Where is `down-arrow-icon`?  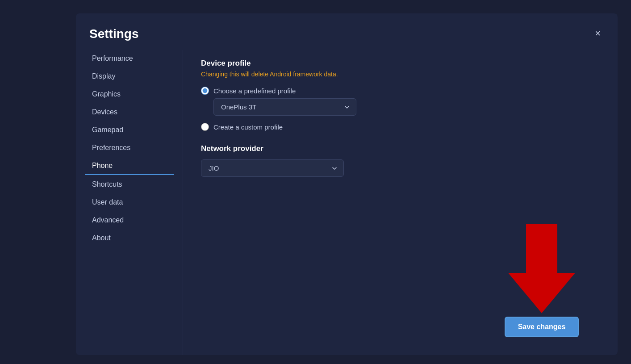 down-arrow-icon is located at coordinates (542, 268).